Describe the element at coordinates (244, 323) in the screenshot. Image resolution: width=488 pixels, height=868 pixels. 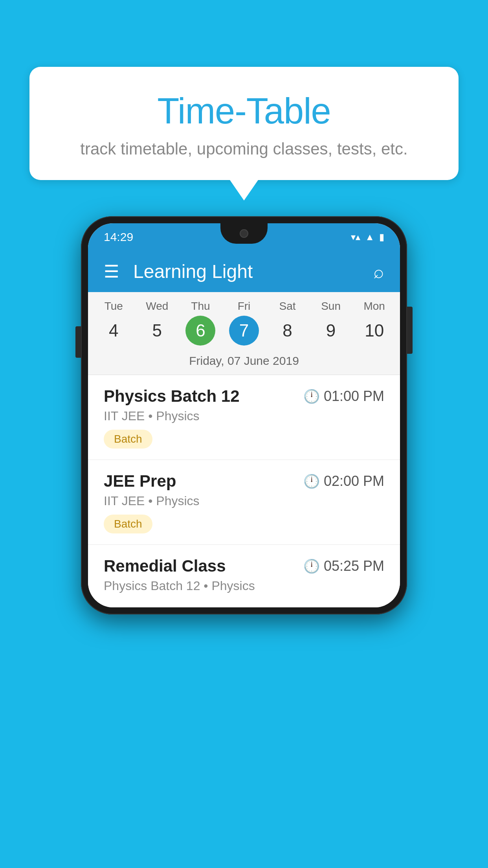
I see `days-row: Tue 4 Wed 5 Thu 6 Fri` at that location.